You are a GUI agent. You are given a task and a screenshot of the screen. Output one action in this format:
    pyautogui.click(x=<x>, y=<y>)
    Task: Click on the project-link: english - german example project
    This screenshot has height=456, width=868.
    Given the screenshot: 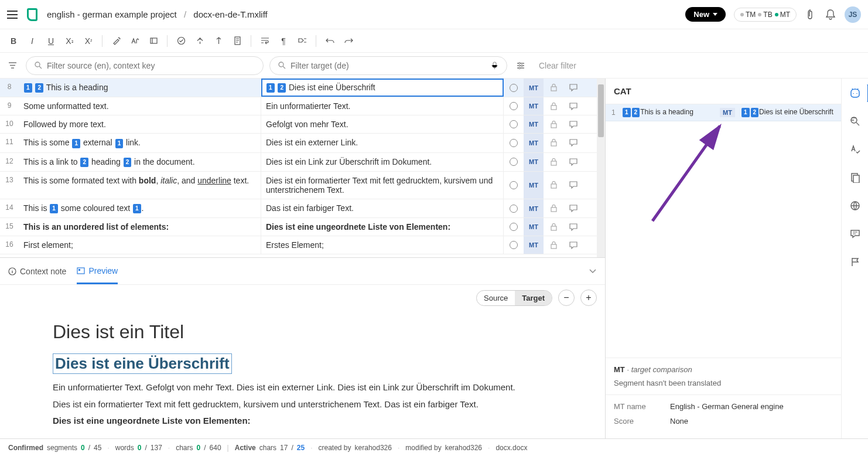 What is the action you would take?
    pyautogui.click(x=112, y=14)
    